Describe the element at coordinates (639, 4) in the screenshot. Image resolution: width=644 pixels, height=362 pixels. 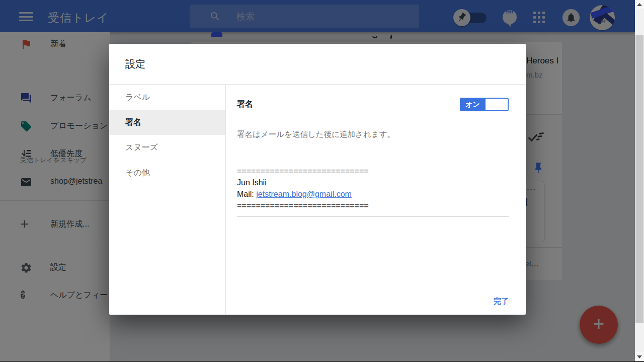
I see `scroll-up-arrow` at that location.